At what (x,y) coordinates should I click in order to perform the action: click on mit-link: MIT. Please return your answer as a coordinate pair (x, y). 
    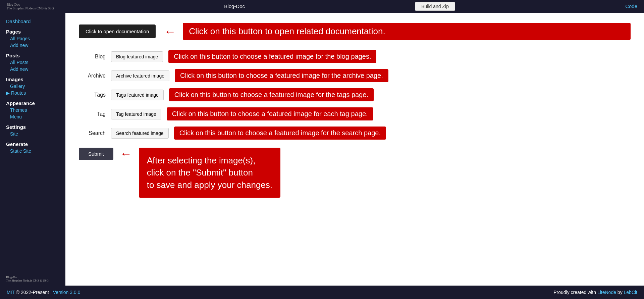
    Looking at the image, I should click on (11, 292).